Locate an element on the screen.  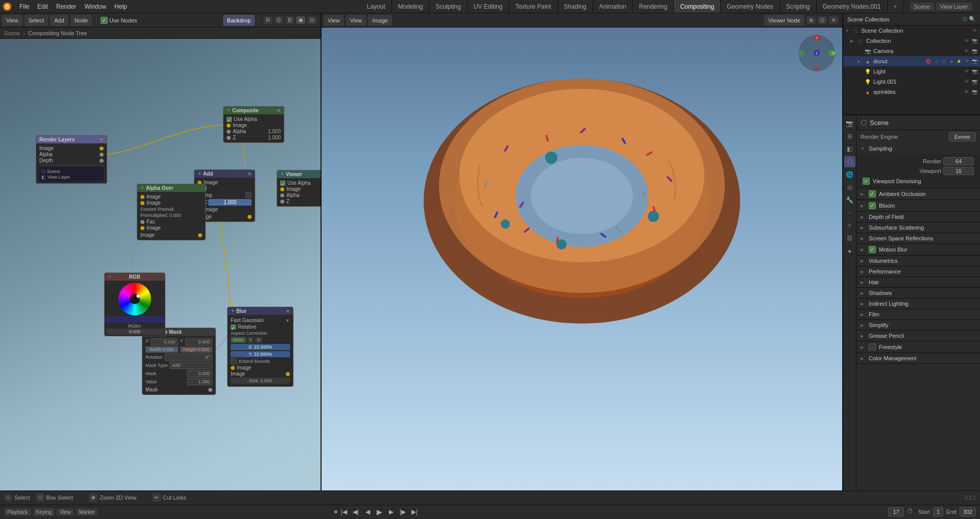
view-btn-timeline: View is located at coordinates (65, 512).